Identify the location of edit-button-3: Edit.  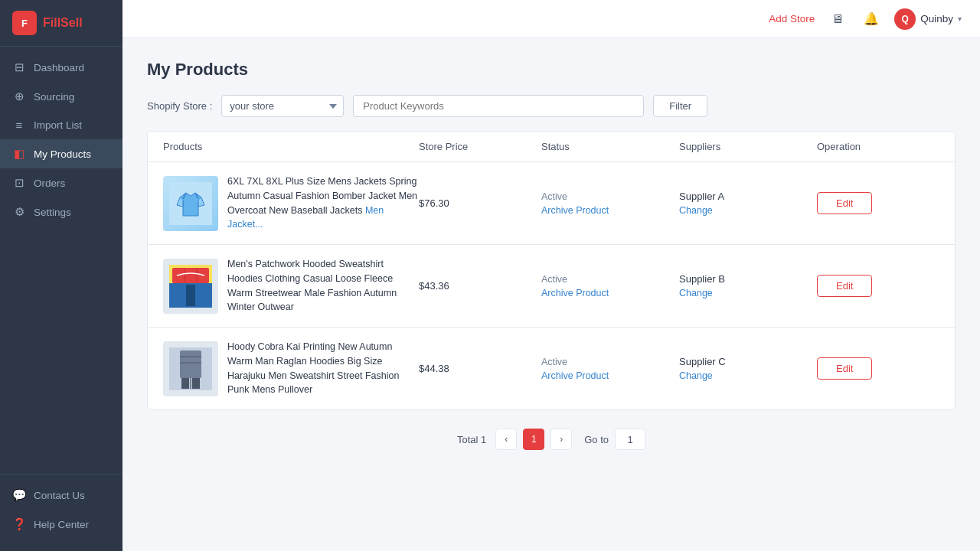
(844, 369).